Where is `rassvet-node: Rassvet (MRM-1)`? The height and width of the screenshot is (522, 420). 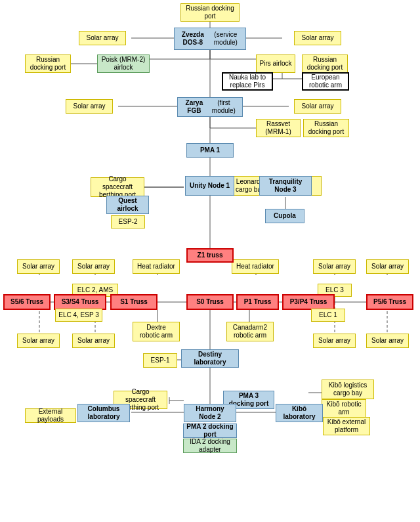 rassvet-node: Rassvet (MRM-1) is located at coordinates (278, 128).